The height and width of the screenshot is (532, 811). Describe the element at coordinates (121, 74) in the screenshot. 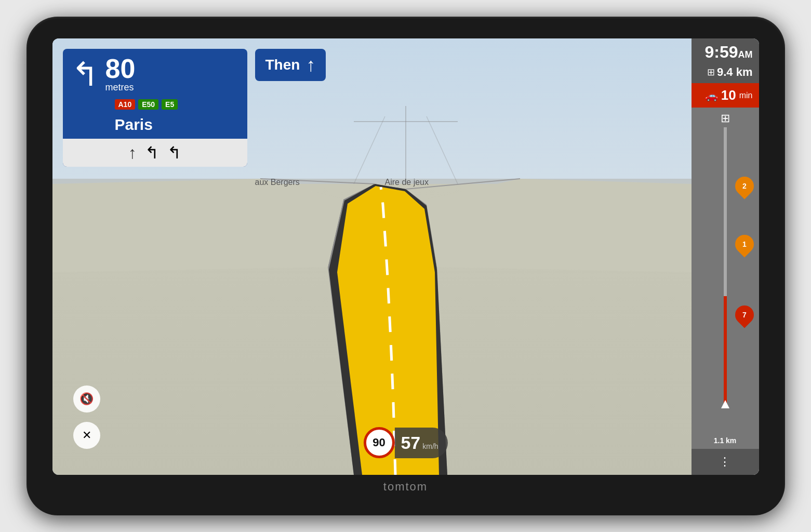

I see `turn-distance: 80 metres` at that location.